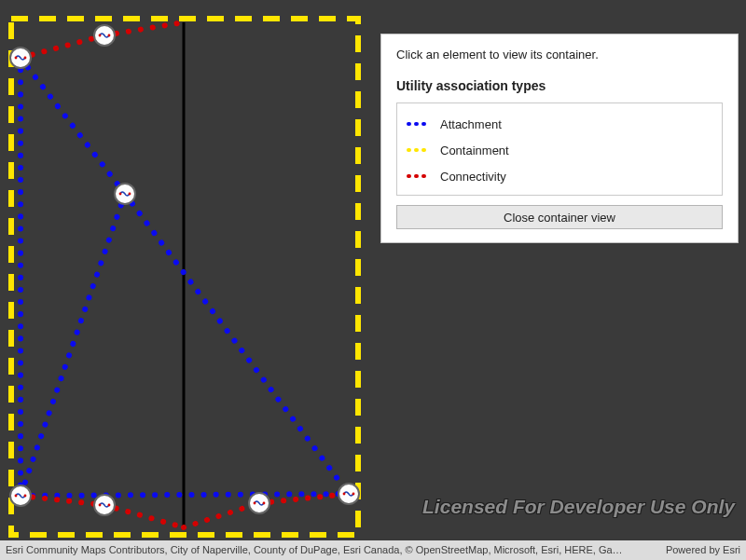 Image resolution: width=746 pixels, height=560 pixels. Describe the element at coordinates (560, 124) in the screenshot. I see `legend-row-attachment: Attachment` at that location.